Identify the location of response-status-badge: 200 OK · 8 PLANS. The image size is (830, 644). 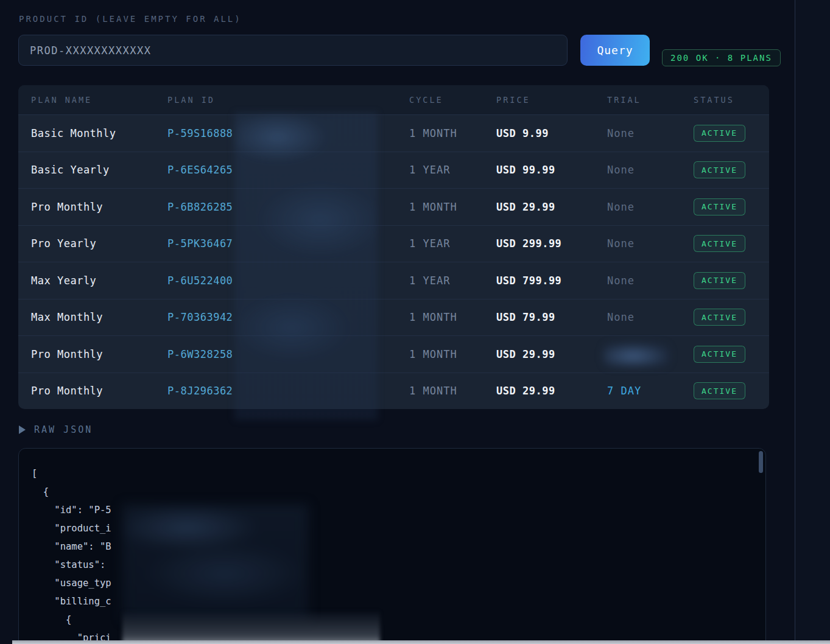
(721, 58).